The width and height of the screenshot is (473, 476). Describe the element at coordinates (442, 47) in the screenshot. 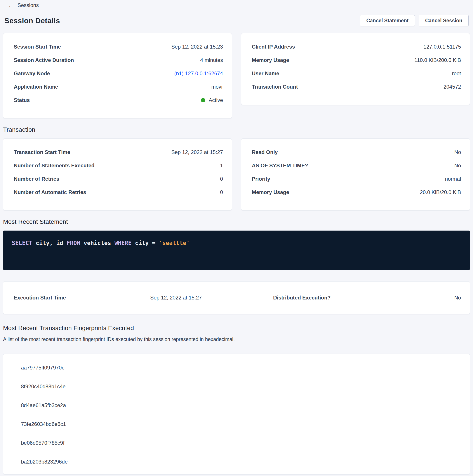

I see `summary-value: 127.0.0.1:51175` at that location.